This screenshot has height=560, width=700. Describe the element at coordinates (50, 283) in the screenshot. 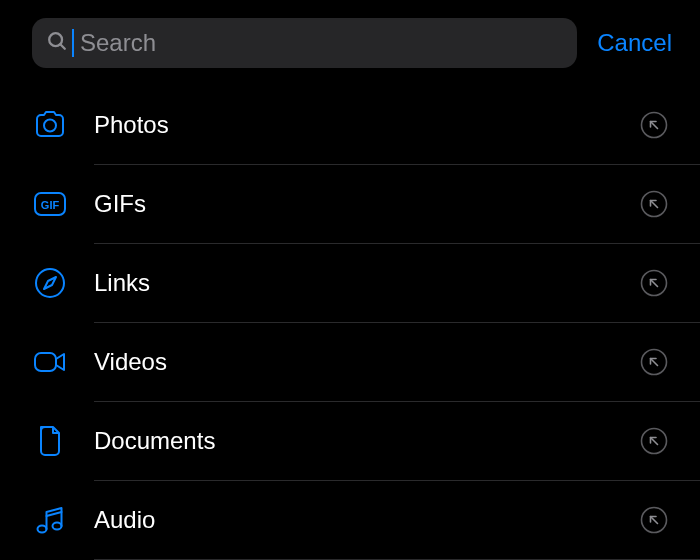

I see `compass-icon` at that location.